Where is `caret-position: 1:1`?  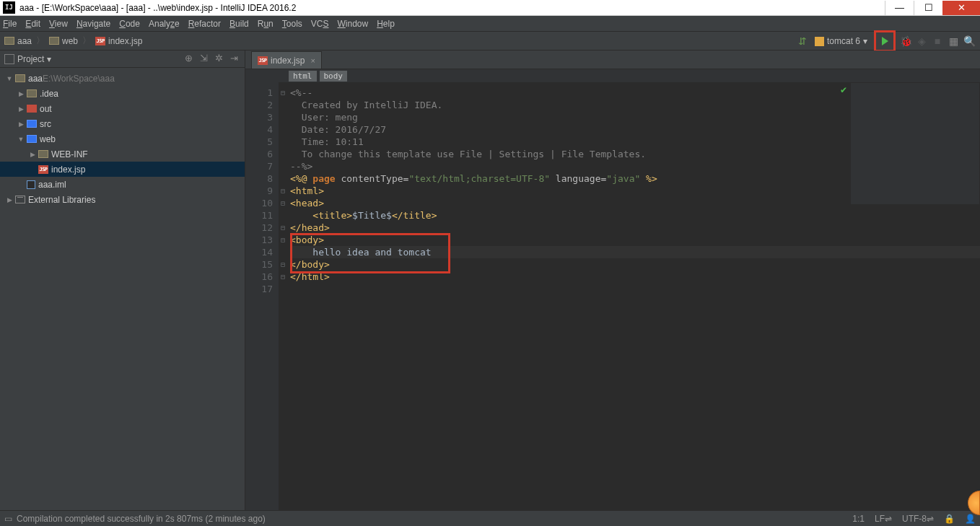
caret-position: 1:1 is located at coordinates (859, 519).